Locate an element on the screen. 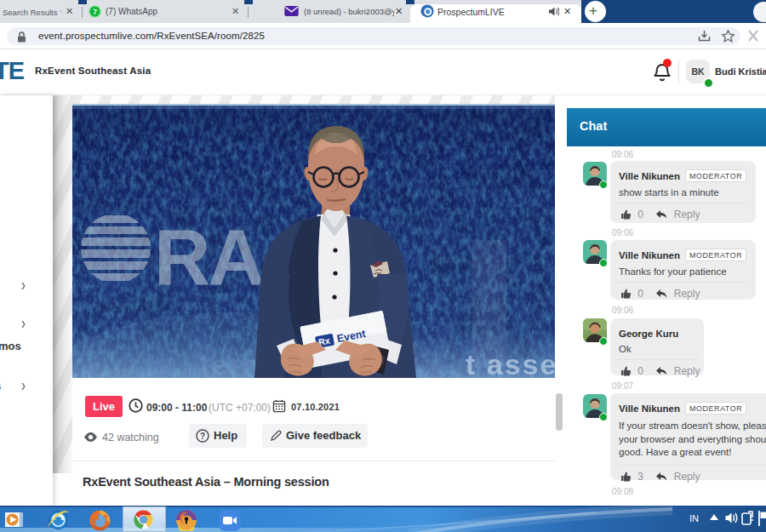  svg-text: RA is located at coordinates (209, 257).